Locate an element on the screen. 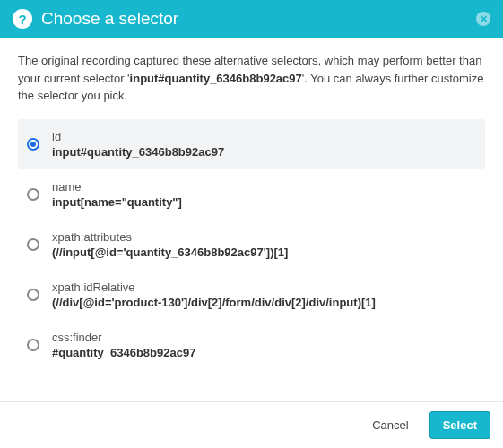  selector-option-css-finder: css:finder #quantity_6346b8b92ac97 is located at coordinates (251, 345).